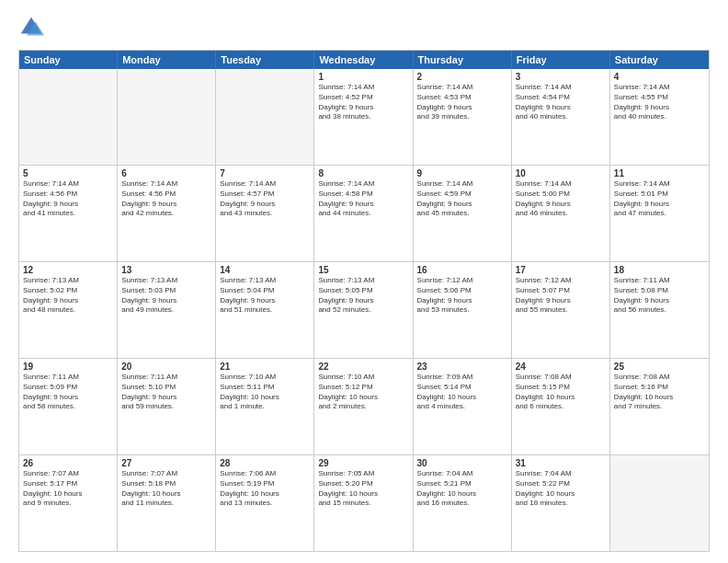  I want to click on day-number: 8, so click(363, 173).